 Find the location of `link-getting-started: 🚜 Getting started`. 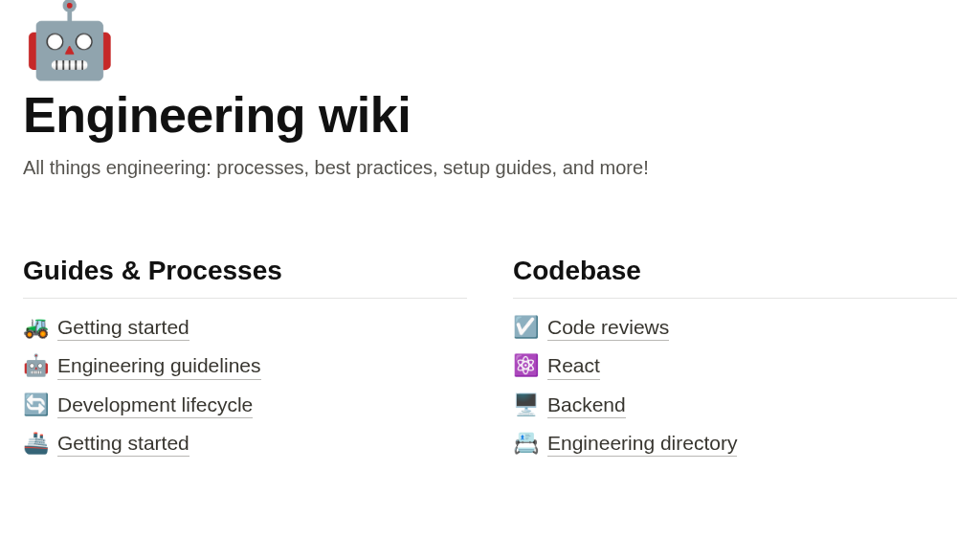

link-getting-started: 🚜 Getting started is located at coordinates (245, 327).